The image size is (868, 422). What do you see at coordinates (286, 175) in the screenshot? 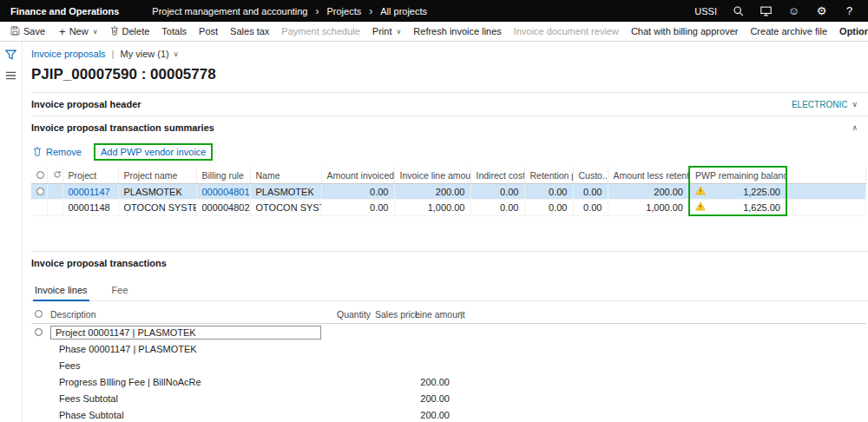
I see `column-header-name: Name` at bounding box center [286, 175].